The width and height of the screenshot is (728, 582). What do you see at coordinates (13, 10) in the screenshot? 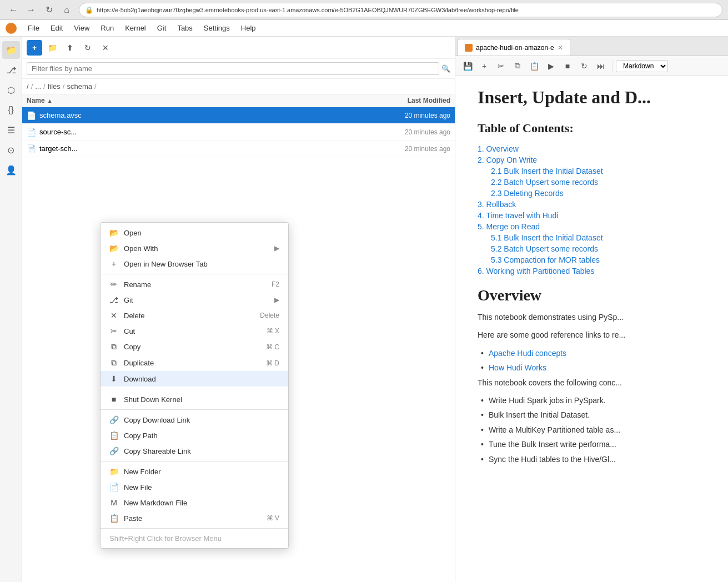
I see `back-button: ←` at bounding box center [13, 10].